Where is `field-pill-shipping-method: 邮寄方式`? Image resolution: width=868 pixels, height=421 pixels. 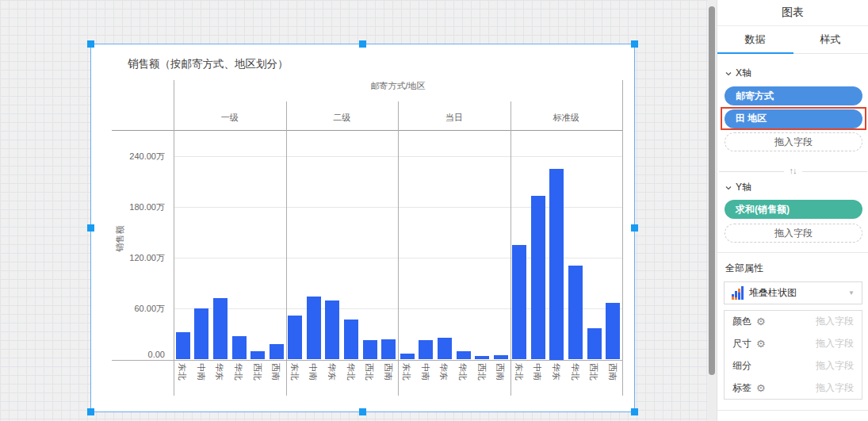 field-pill-shipping-method: 邮寄方式 is located at coordinates (793, 96).